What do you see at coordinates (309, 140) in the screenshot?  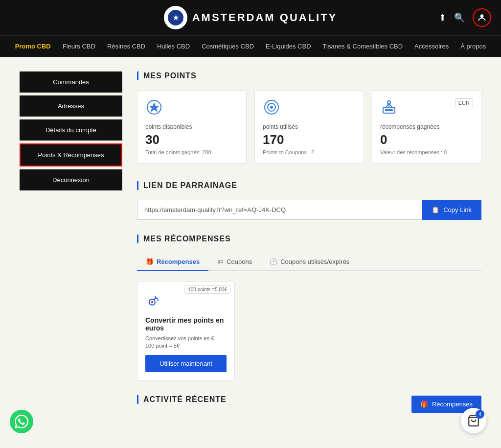 I see `points-utilises-value: 170` at bounding box center [309, 140].